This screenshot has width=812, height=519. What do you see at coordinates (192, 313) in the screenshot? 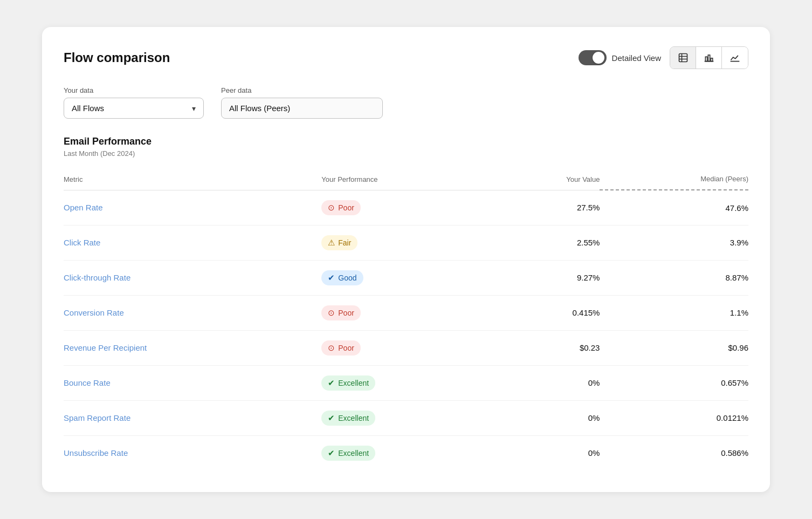
I see `metric-cell: Conversion Rate` at bounding box center [192, 313].